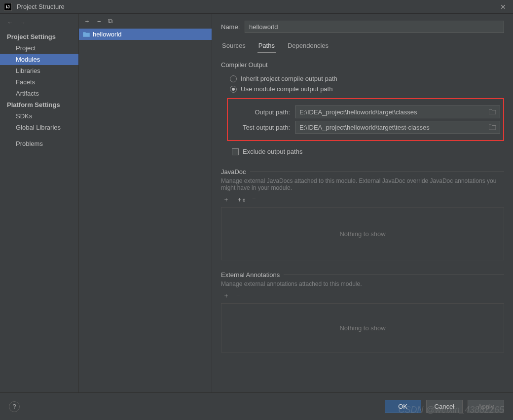 This screenshot has width=513, height=420. I want to click on test-output-path-value: E:\IDEA_project\helloworld\target\test-c…, so click(365, 127).